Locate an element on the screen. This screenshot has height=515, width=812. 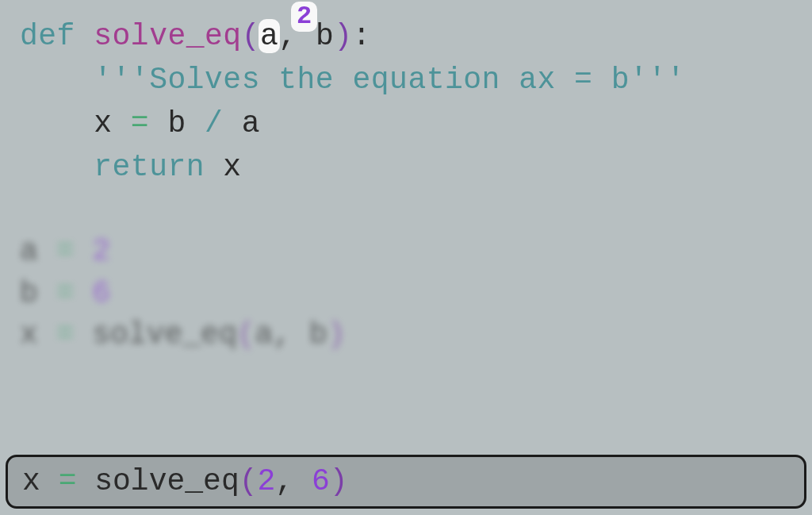
param-a: a is located at coordinates (270, 37).